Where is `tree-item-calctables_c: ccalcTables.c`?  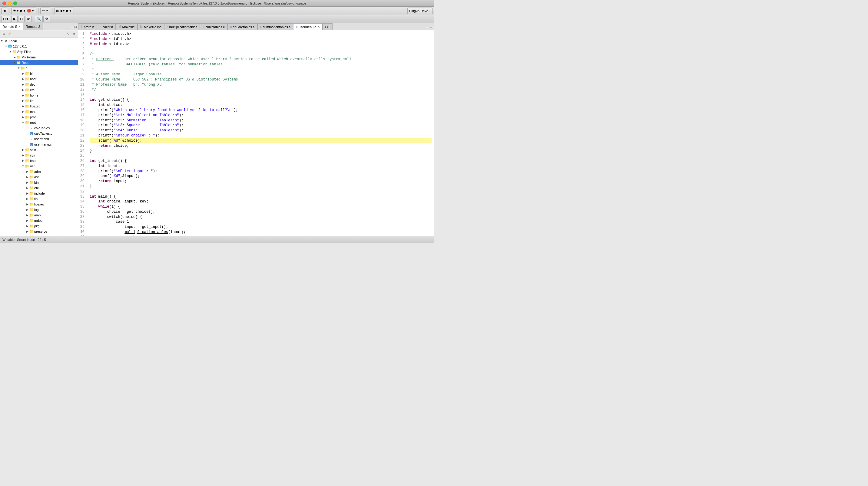
tree-item-calctables_c: ccalcTables.c is located at coordinates (39, 133).